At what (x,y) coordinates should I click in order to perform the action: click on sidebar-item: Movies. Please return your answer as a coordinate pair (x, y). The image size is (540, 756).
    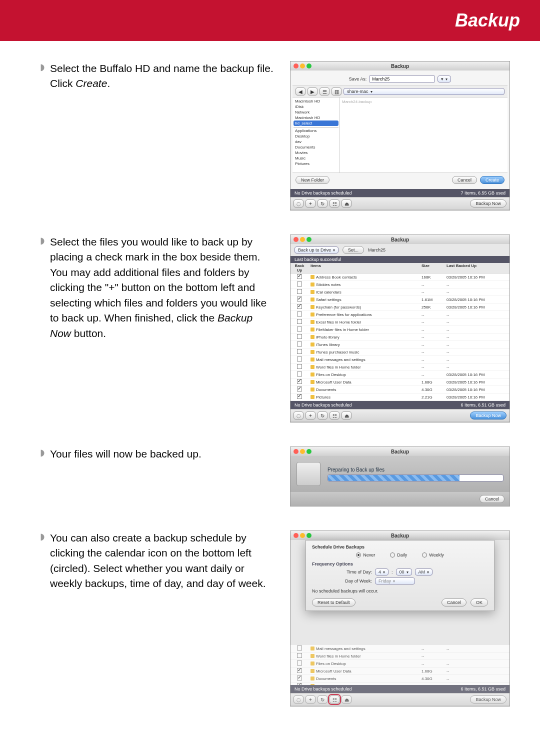
    Looking at the image, I should click on (316, 153).